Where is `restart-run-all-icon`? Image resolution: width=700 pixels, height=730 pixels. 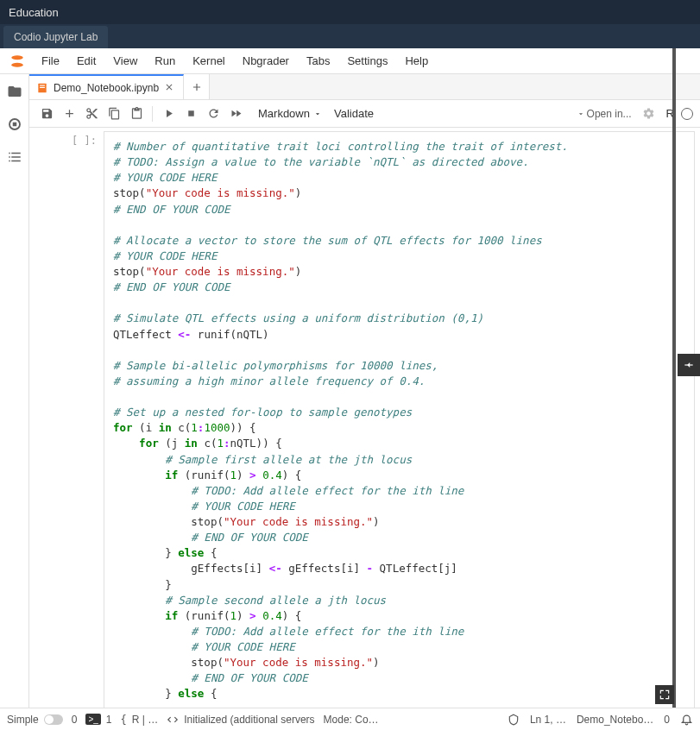
restart-run-all-icon is located at coordinates (236, 114).